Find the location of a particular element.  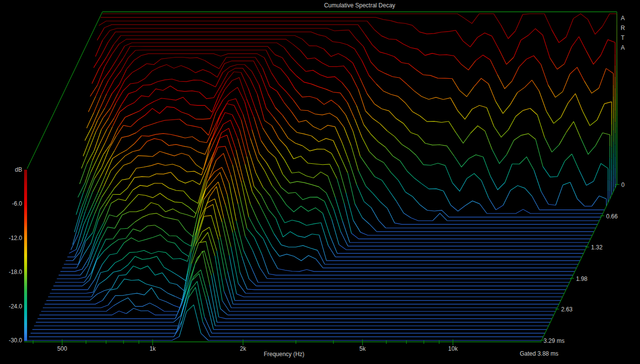

time-tick-label: 2.63 is located at coordinates (567, 309).